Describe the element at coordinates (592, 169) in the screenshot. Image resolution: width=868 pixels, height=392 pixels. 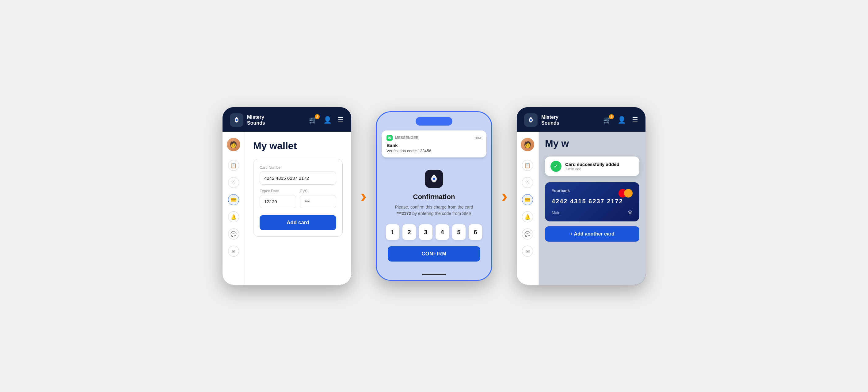
I see `toast-time: 1 min ago` at that location.